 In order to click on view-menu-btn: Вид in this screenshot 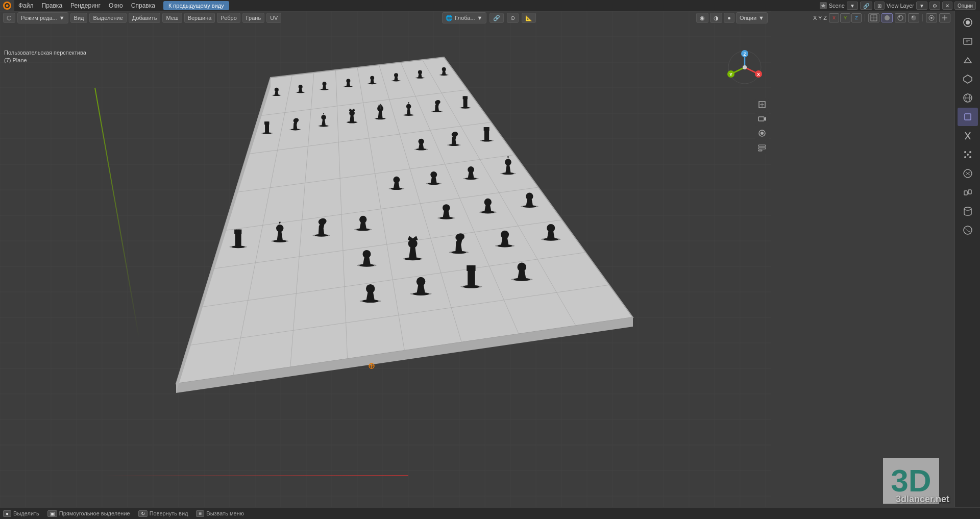, I will do `click(79, 18)`.